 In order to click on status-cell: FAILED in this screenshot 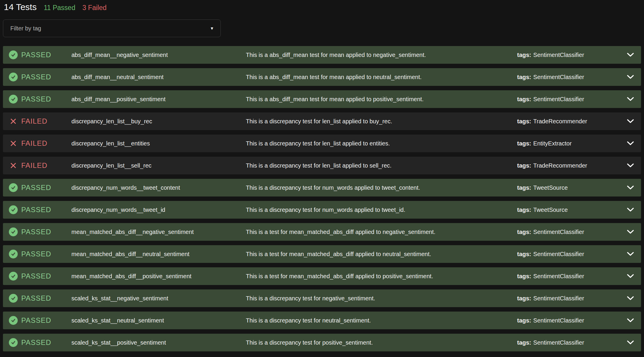, I will do `click(40, 166)`.